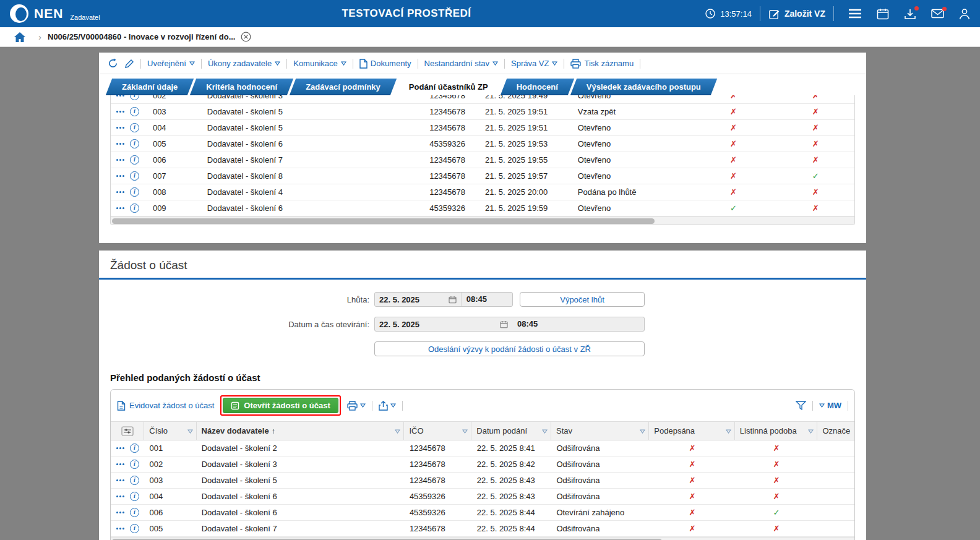 The width and height of the screenshot is (980, 540). What do you see at coordinates (602, 64) in the screenshot?
I see `menu-tisk-zaznamu: Tisk záznamu` at bounding box center [602, 64].